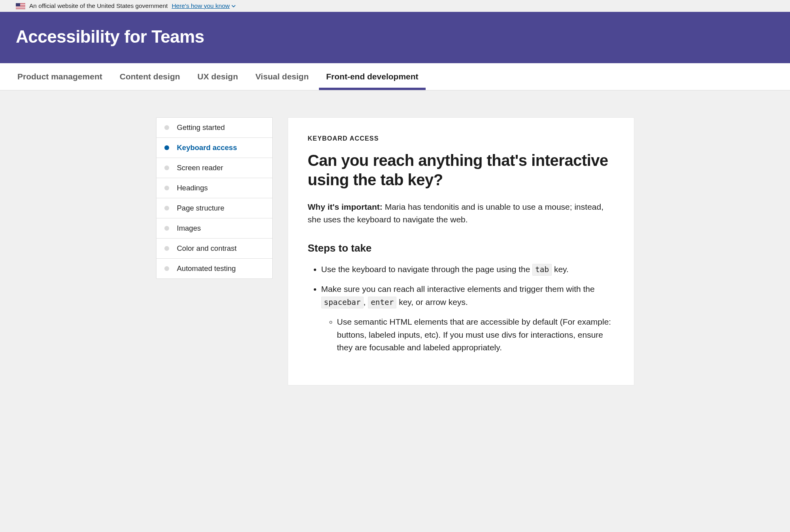 This screenshot has width=790, height=532. Describe the element at coordinates (366, 302) in the screenshot. I see `step-2-mid: ,` at that location.